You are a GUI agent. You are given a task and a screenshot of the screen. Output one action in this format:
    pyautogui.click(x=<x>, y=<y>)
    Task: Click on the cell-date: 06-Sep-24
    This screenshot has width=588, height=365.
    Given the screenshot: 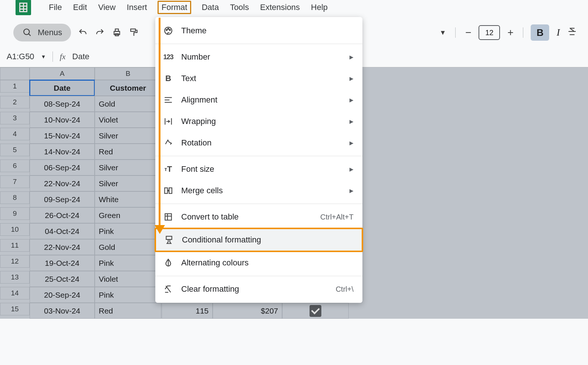 What is the action you would take?
    pyautogui.click(x=62, y=167)
    